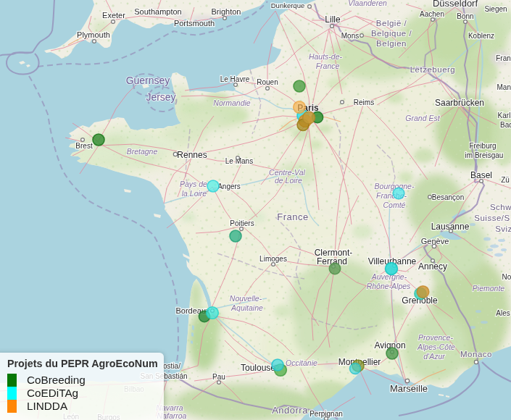 The image size is (511, 420). Describe the element at coordinates (219, 377) in the screenshot. I see `svg-text: Pau` at that location.